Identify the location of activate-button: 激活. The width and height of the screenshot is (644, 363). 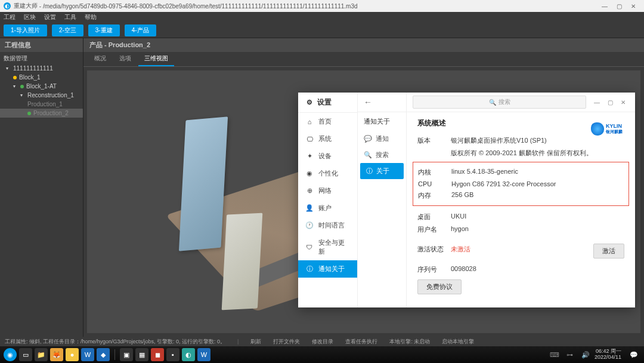
(609, 251).